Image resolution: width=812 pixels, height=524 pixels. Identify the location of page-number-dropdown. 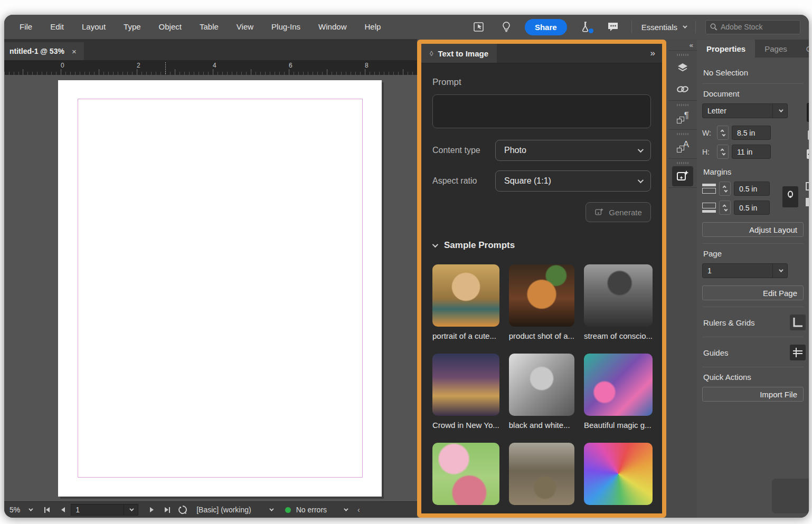
(131, 510).